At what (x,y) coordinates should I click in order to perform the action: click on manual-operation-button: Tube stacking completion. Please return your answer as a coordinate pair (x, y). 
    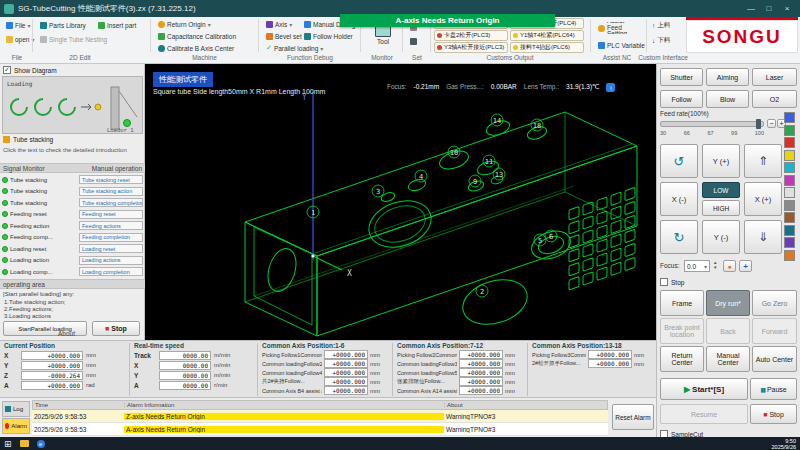
    Looking at the image, I should click on (111, 202).